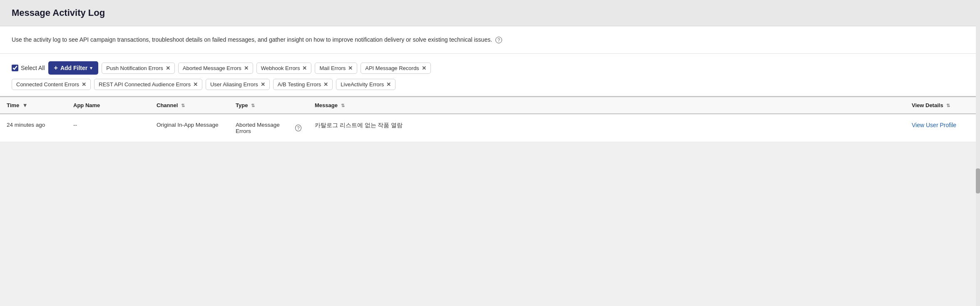 The image size is (980, 306). What do you see at coordinates (51, 84) in the screenshot?
I see `filter-tag-connected-content-errors: Connected Content Errors ✕` at bounding box center [51, 84].